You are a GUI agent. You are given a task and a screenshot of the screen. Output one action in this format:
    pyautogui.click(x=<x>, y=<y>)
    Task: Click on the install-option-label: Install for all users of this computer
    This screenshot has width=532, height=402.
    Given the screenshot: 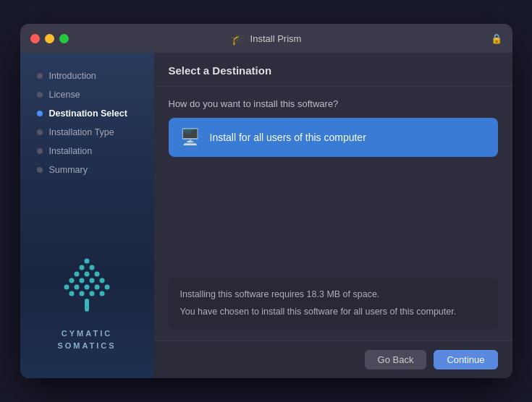 What is the action you would take?
    pyautogui.click(x=288, y=137)
    